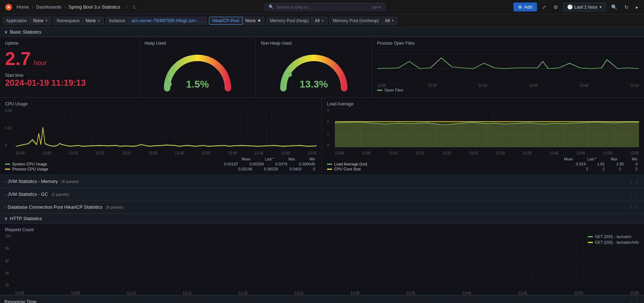 The width and height of the screenshot is (644, 303). I want to click on non-heap-panel: Non-Heap Used 13.3%, so click(314, 67).